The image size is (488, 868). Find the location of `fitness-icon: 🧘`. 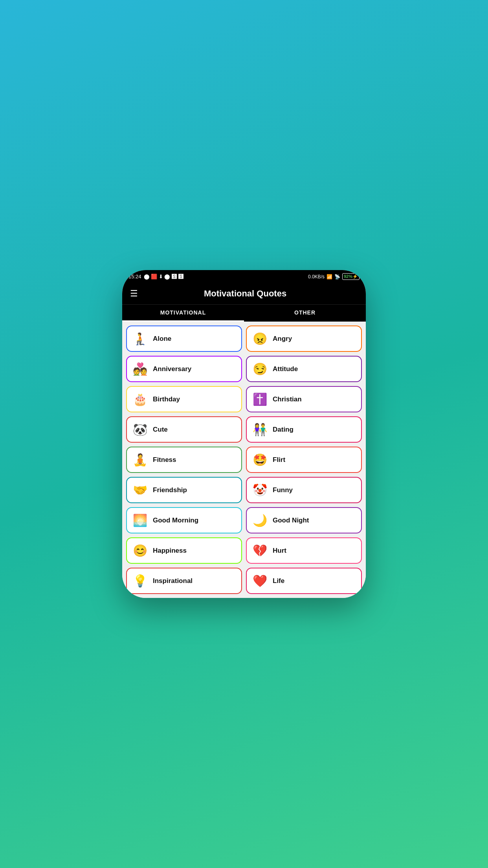

fitness-icon: 🧘 is located at coordinates (140, 460).